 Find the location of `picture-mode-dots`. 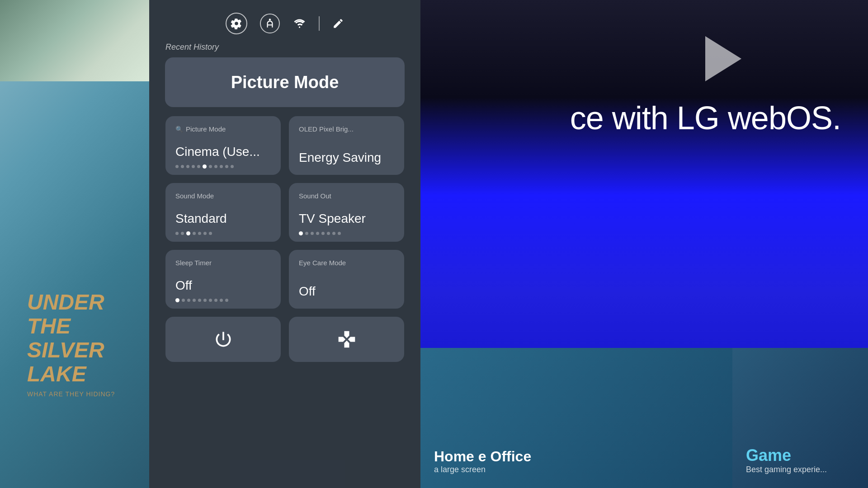

picture-mode-dots is located at coordinates (204, 166).